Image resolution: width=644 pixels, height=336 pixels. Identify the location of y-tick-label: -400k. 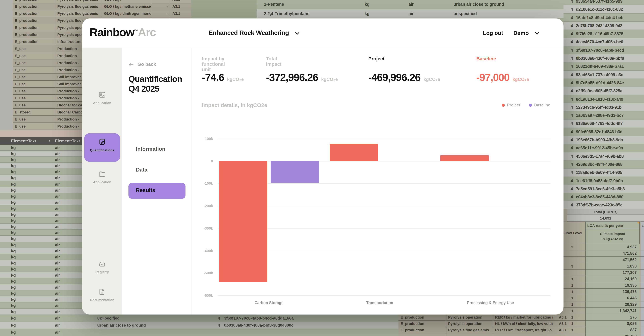
(208, 251).